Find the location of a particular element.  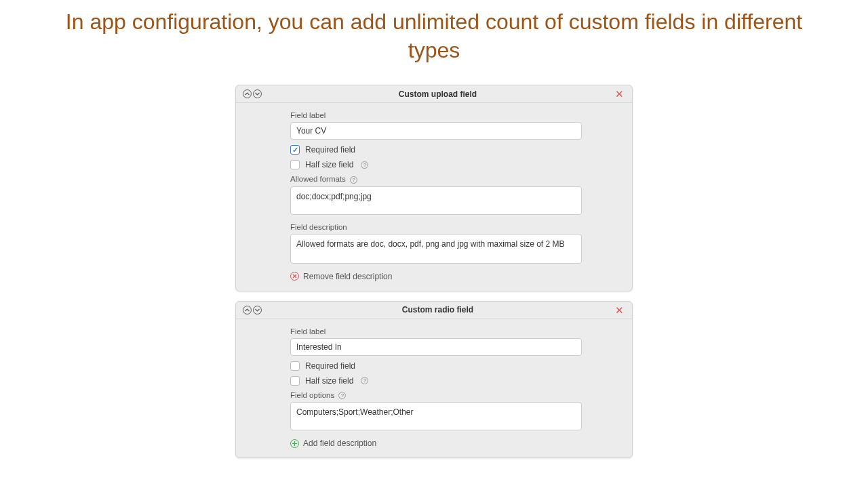

add-description-button: Add field description is located at coordinates (458, 443).